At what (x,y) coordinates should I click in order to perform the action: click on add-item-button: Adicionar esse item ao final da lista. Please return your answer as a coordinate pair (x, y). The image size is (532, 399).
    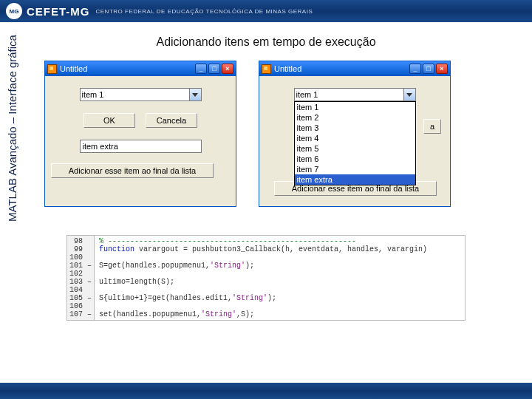
    Looking at the image, I should click on (132, 171).